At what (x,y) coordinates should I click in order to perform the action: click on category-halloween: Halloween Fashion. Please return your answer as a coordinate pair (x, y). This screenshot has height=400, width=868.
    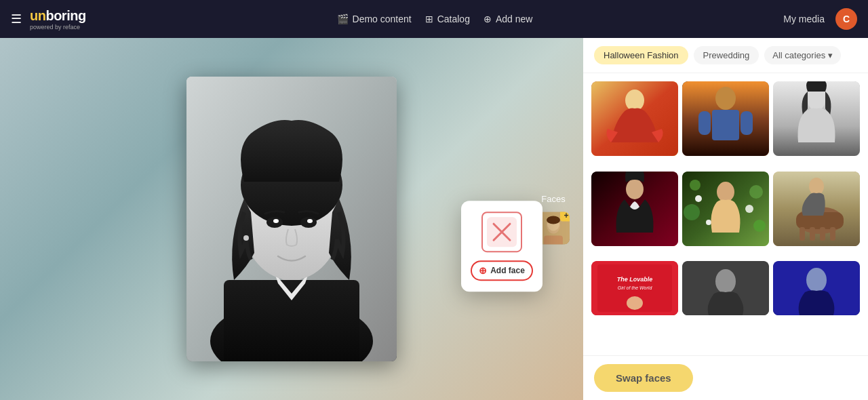
    Looking at the image, I should click on (642, 56).